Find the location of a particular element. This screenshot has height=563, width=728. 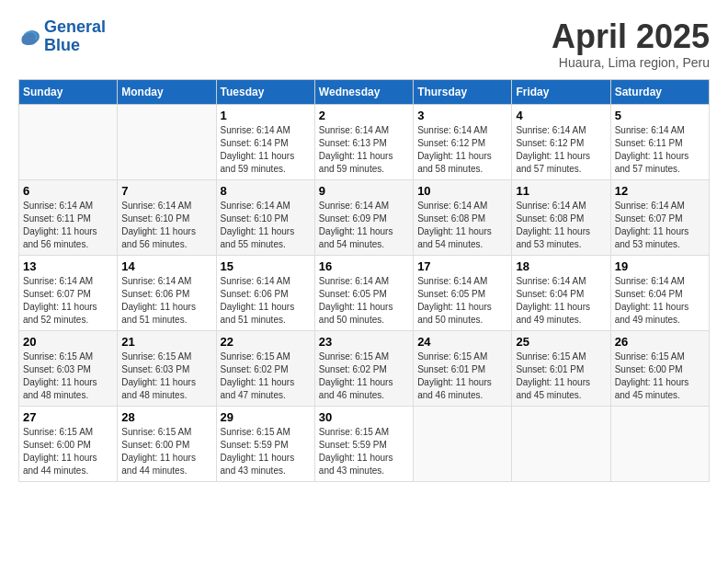

calendar-cell: 13Sunrise: 6:14 AM Sunset: 6:07 PM Dayli… is located at coordinates (68, 293).